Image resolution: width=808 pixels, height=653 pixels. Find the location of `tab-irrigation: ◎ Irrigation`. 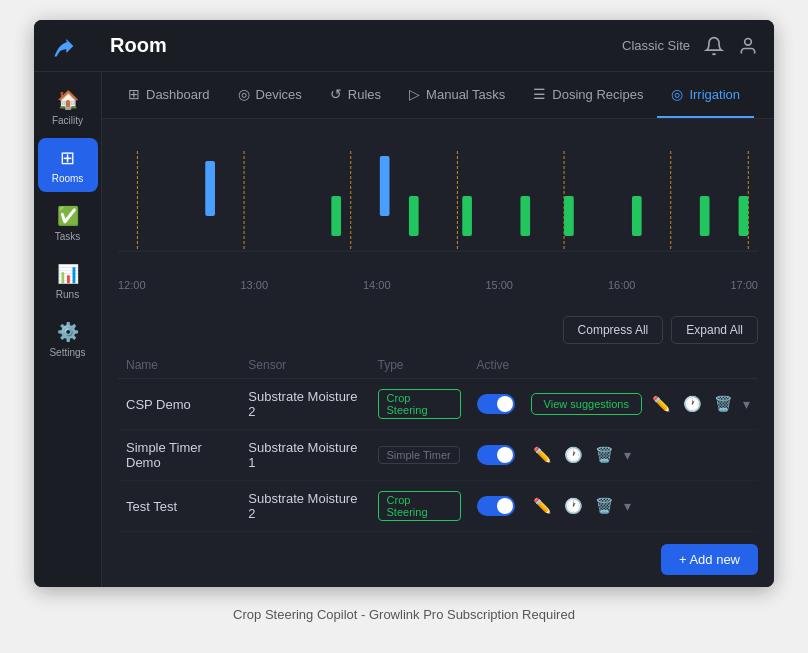

tab-irrigation: ◎ Irrigation is located at coordinates (706, 95).